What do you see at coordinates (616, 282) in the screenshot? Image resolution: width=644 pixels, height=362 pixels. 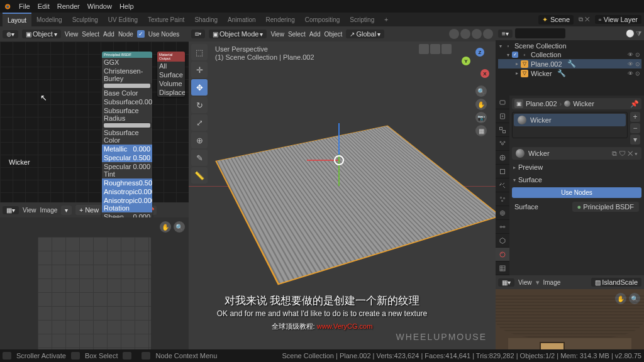 I see `image-dropdown: ▨ IslandScale` at bounding box center [616, 282].